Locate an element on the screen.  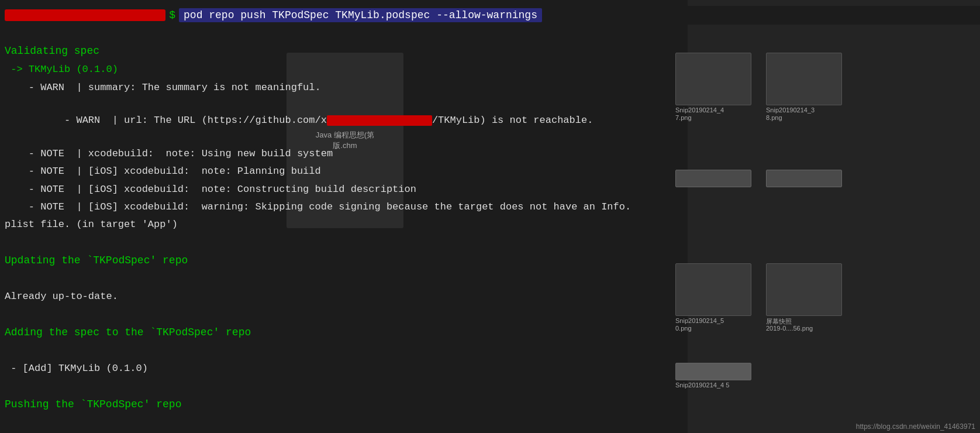
note-constructing-line: - NOTE | [iOS] xcodebuild: note: Constru… is located at coordinates (490, 190).